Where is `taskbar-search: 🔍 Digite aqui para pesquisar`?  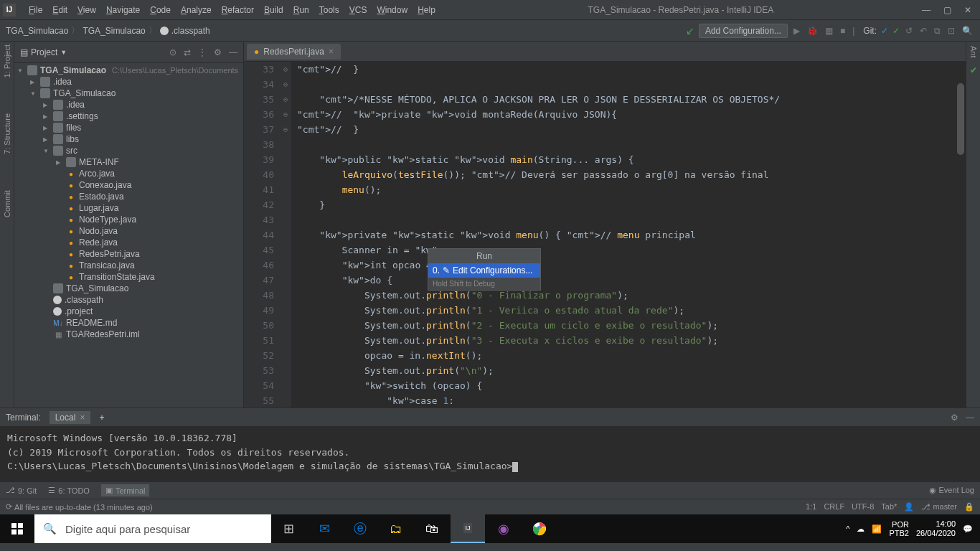 taskbar-search: 🔍 Digite aqui para pesquisar is located at coordinates (153, 529).